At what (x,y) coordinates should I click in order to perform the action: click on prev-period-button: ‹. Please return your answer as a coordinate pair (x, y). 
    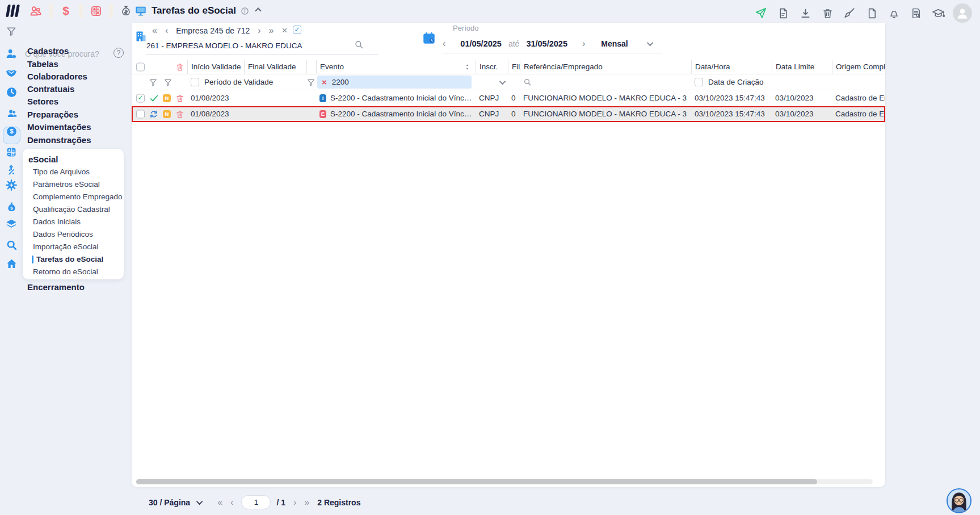
    Looking at the image, I should click on (444, 44).